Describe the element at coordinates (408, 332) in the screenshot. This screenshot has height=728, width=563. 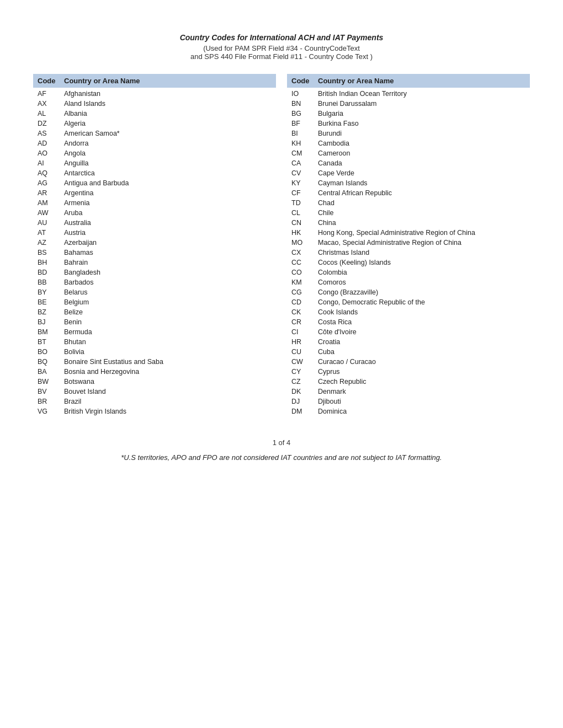
I see `table-row: CICôte d'Ivoire` at that location.